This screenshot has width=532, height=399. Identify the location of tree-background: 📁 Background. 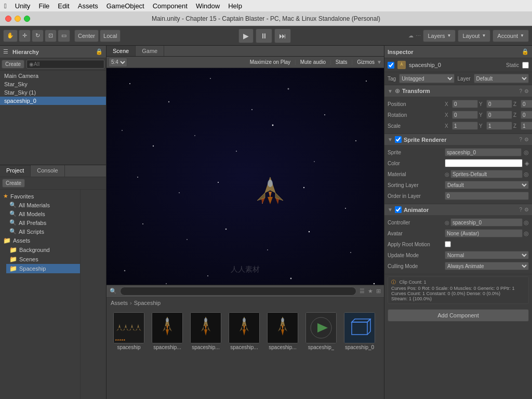
(43, 250).